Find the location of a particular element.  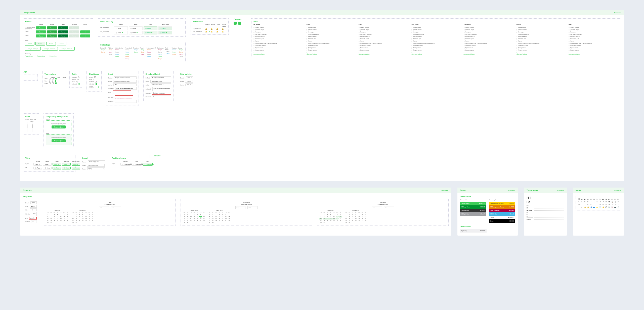

calendar-day: 11 is located at coordinates (58, 217).